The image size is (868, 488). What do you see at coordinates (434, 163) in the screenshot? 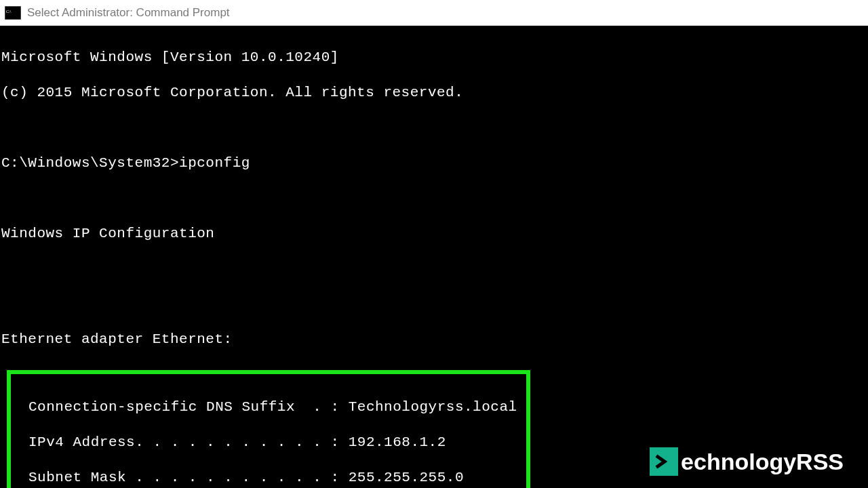
I see `prompt-line: C:\Windows\System32>ipconfig` at bounding box center [434, 163].